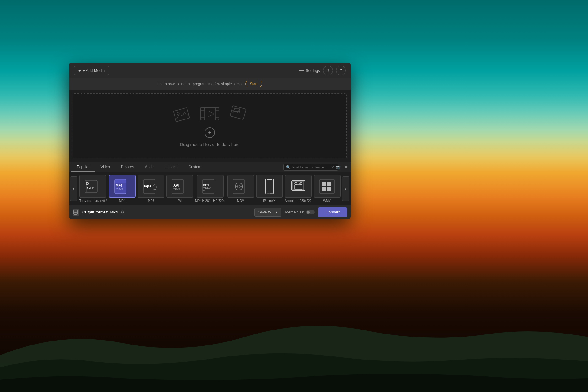  Describe the element at coordinates (311, 167) in the screenshot. I see `format-search-box: 🔍 ✕ 📷` at that location.